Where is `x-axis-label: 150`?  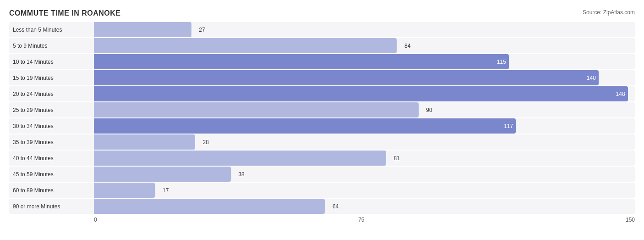 x-axis-label: 150 is located at coordinates (630, 220).